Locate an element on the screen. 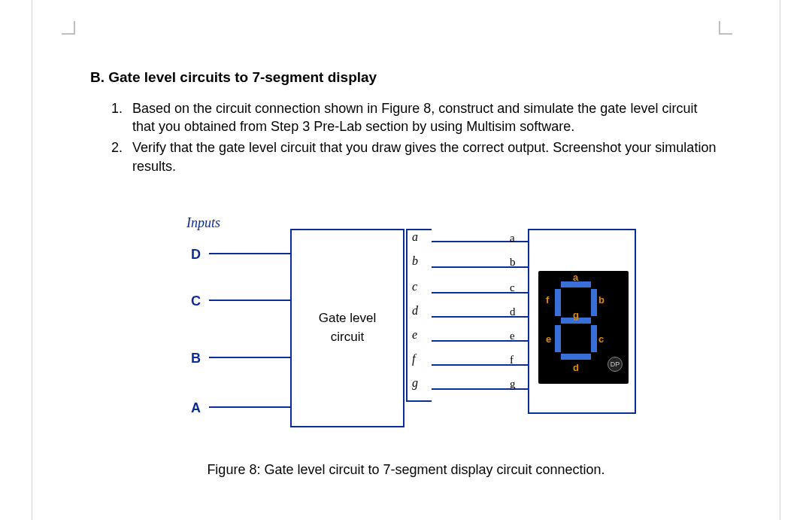 This screenshot has width=812, height=520. segment-b-icon is located at coordinates (594, 303).